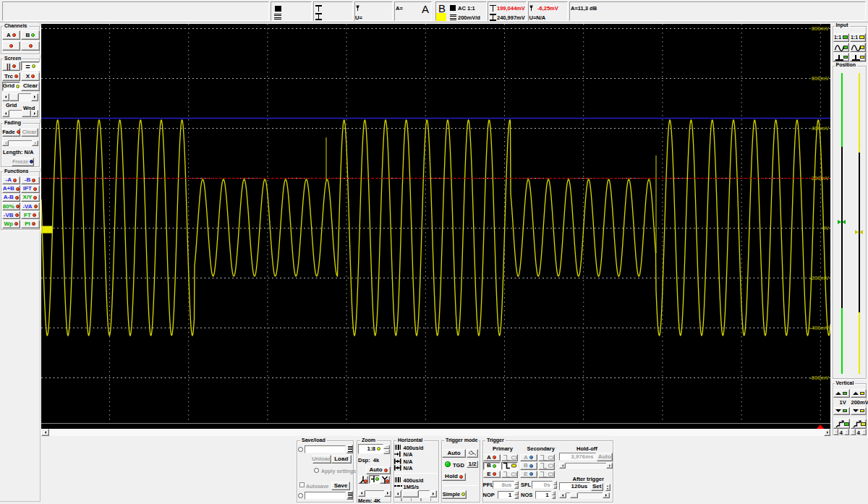  I want to click on svg-text: -600mV, so click(819, 377).